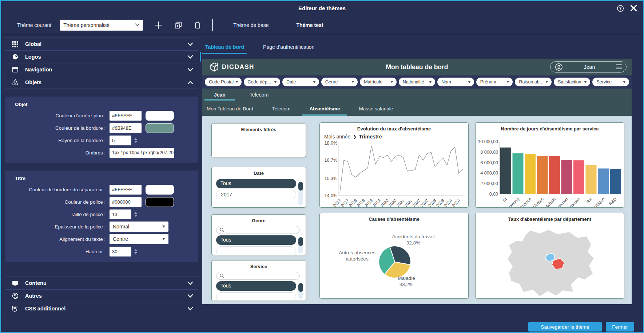 The image size is (644, 333). I want to click on map-region-shape, so click(551, 263).